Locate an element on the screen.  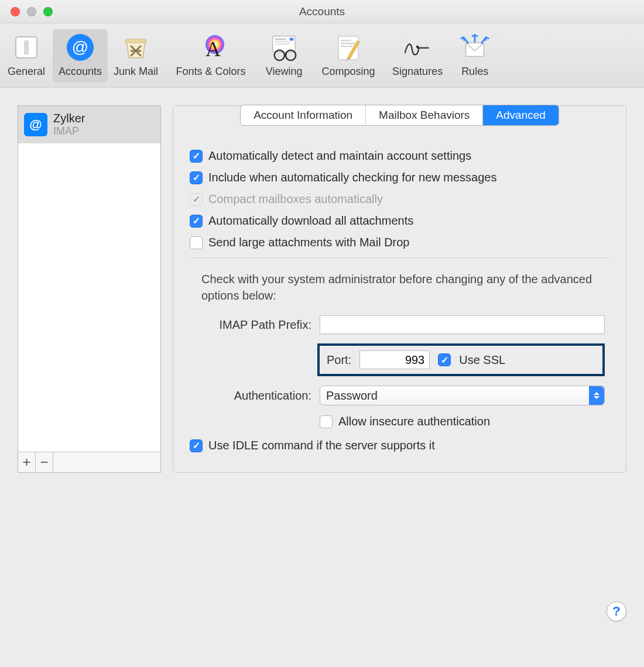
select-stepper-icon is located at coordinates (597, 396).